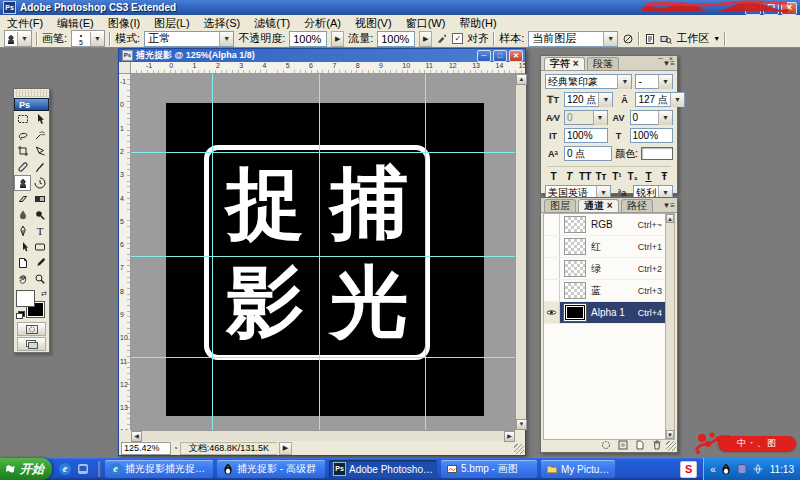 Image resolution: width=800 pixels, height=480 pixels. What do you see at coordinates (603, 64) in the screenshot?
I see `tab-paragraph: 段落` at bounding box center [603, 64].